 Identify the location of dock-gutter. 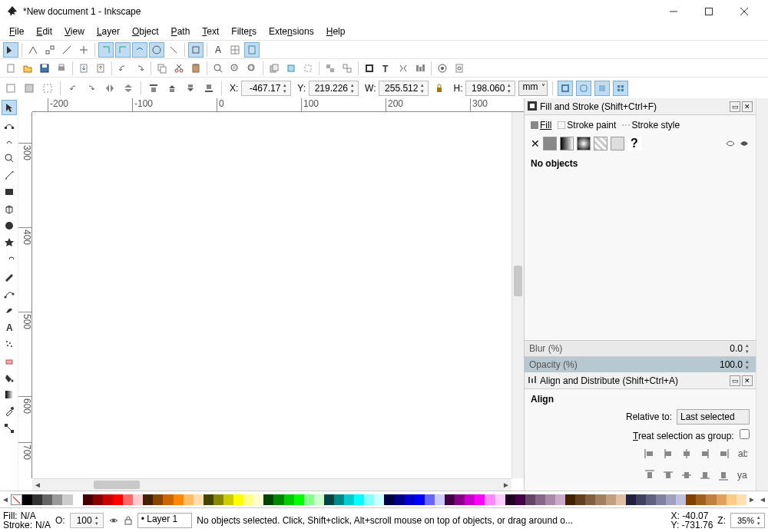
(762, 295).